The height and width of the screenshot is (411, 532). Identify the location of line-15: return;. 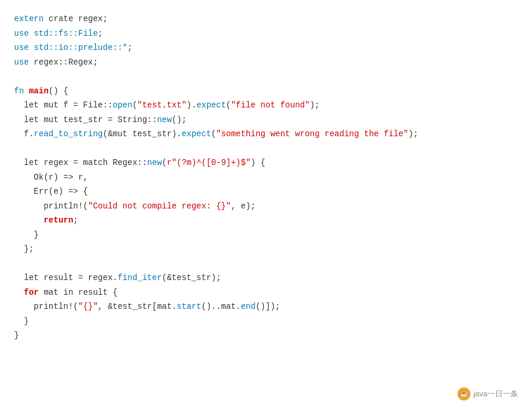
(46, 220).